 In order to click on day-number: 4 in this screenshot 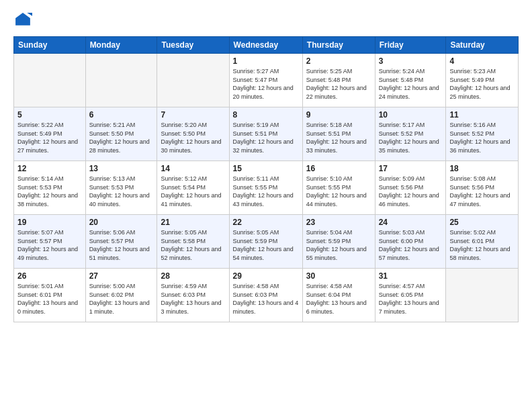, I will do `click(482, 61)`.